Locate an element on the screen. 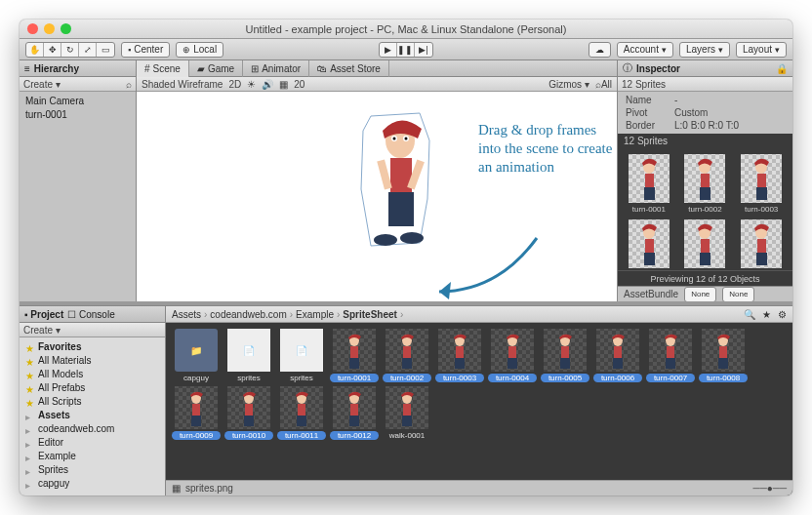 This screenshot has height=515, width=812. project-tab: ▪ Project is located at coordinates (44, 314).